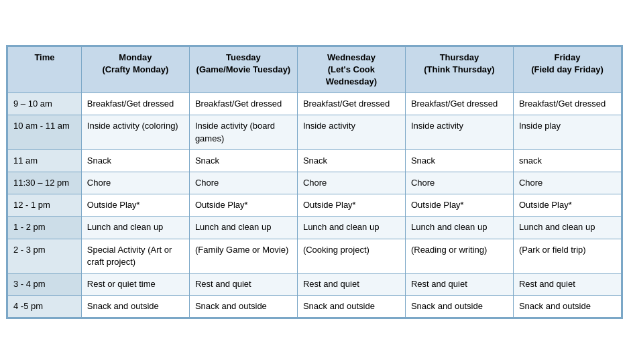  Describe the element at coordinates (243, 70) in the screenshot. I see `header-tuesday: Tuesday (Game/Movie Tuesday)` at that location.